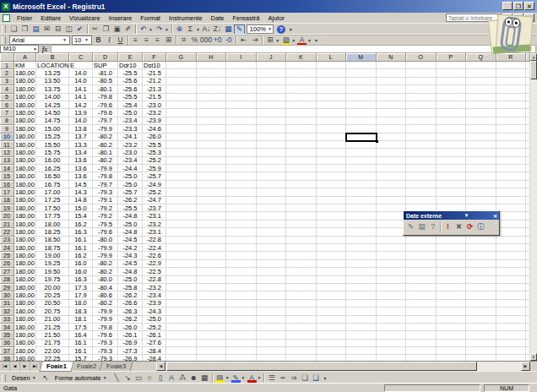 The image size is (537, 392). What do you see at coordinates (432, 226) in the screenshot?
I see `query-parameters-icon: ?` at bounding box center [432, 226].